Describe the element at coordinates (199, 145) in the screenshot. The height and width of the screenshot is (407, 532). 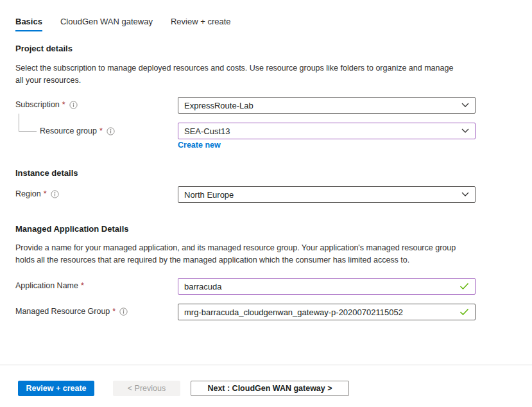
I see `create-new-link: Create new` at that location.